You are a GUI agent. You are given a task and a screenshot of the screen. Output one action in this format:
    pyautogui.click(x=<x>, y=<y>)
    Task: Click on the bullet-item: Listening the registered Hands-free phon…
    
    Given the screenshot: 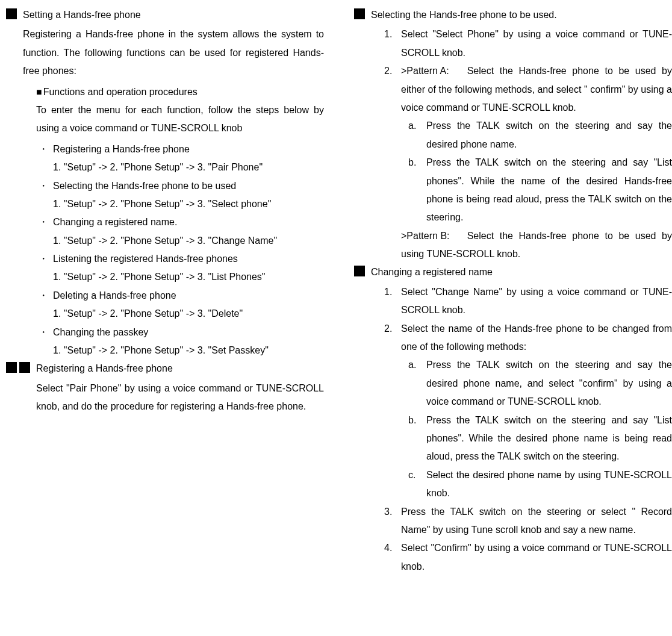 What is the action you would take?
    pyautogui.click(x=165, y=259)
    